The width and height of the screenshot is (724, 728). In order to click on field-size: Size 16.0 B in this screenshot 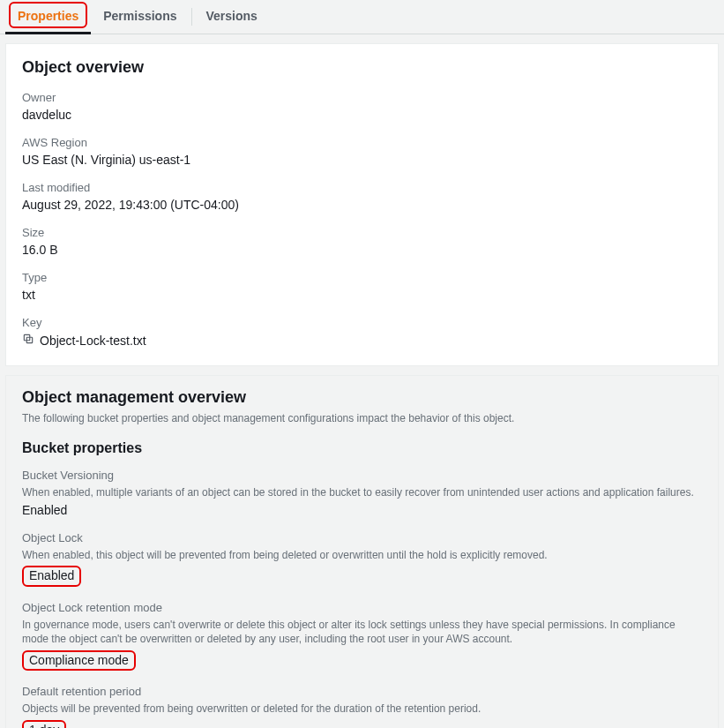, I will do `click(362, 242)`.